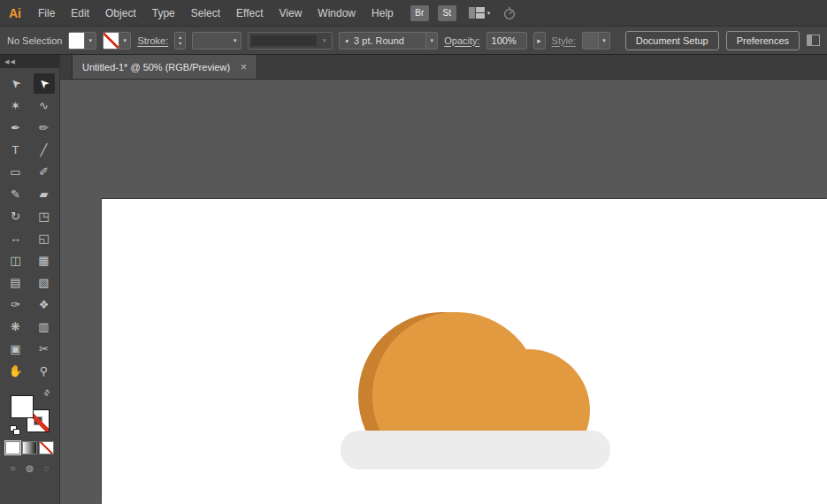  I want to click on tools-panel: ➤➤✶∿✒✏T╱▭✐✎▰↻◳↔◱◫▦▤▧✑❖❋▥▣✂✋⚲ ⇄, so click(30, 286).